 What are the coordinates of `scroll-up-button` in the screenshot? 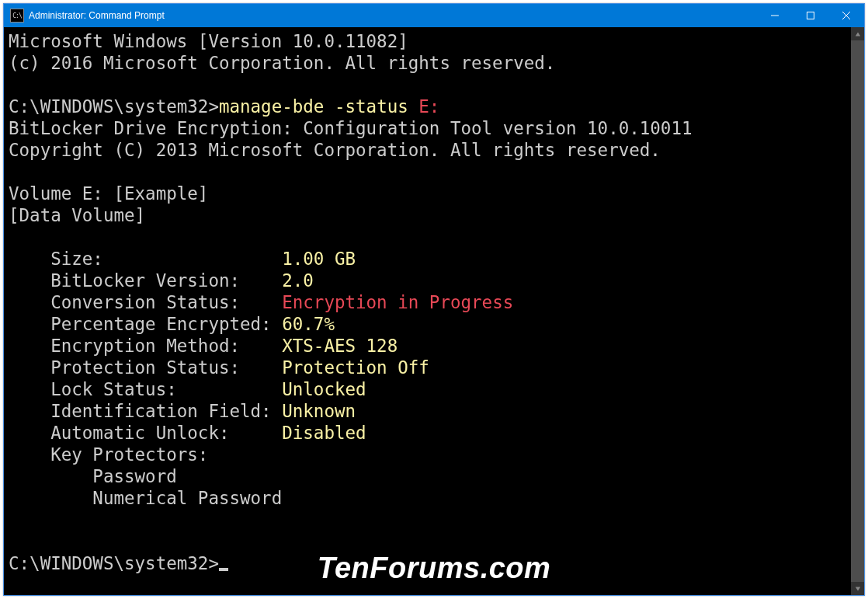 It's located at (857, 34).